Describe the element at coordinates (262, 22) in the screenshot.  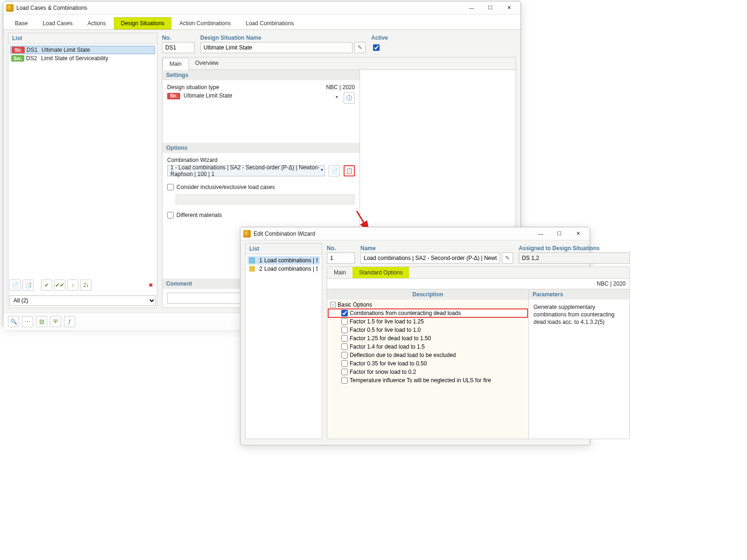
I see `main-tabs: Base Load Cases Actions Design Situation…` at that location.